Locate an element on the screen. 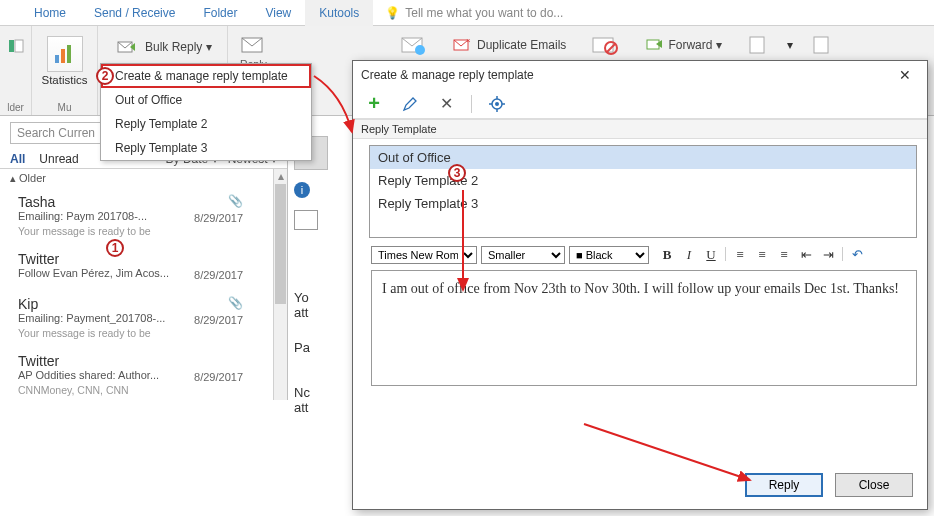 Image resolution: width=934 pixels, height=516 pixels. statistics-icon is located at coordinates (65, 54).